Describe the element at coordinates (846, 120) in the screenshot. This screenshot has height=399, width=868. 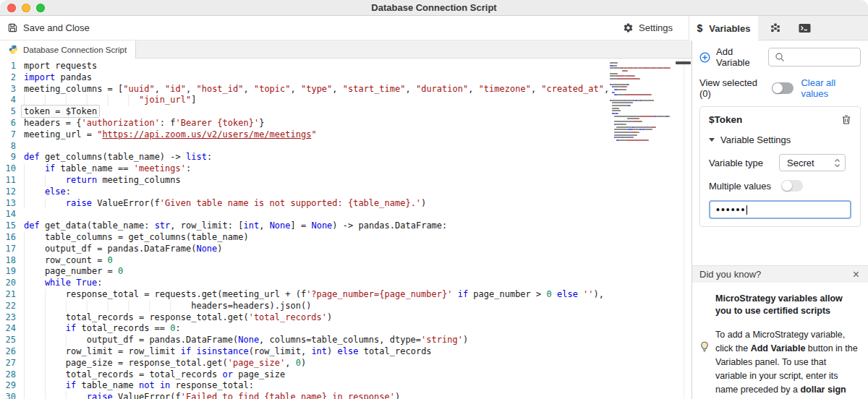
I see `trash-icon` at that location.